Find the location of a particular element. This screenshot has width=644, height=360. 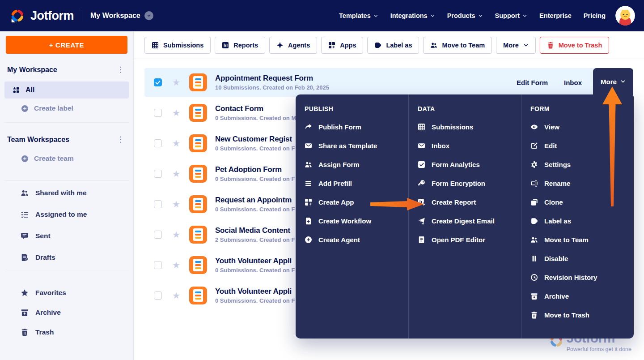

nav-link-label: Integrations is located at coordinates (409, 16).